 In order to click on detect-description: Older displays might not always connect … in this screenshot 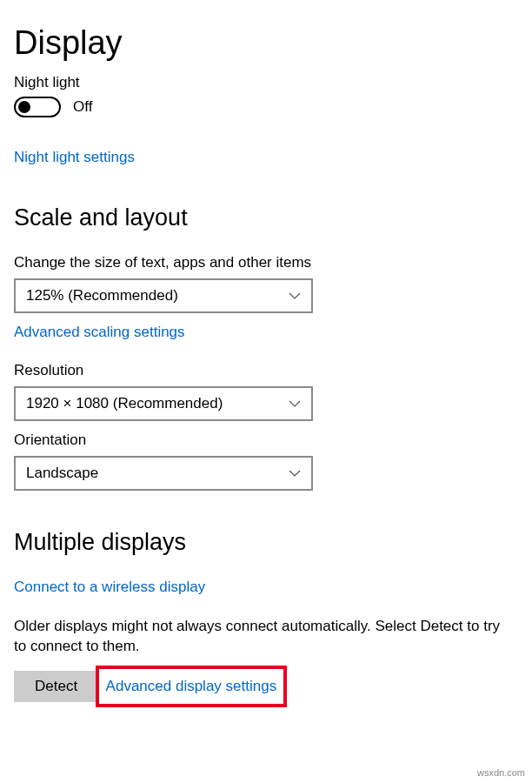, I will do `click(257, 637)`.